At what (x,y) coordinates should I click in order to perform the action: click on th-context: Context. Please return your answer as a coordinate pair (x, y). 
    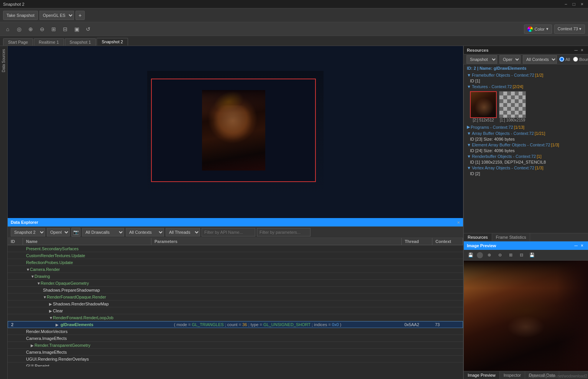
    Looking at the image, I should click on (448, 241).